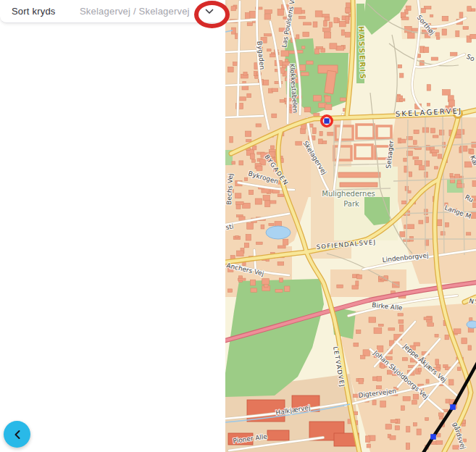  I want to click on map-label: Mulighedernes, so click(348, 194).